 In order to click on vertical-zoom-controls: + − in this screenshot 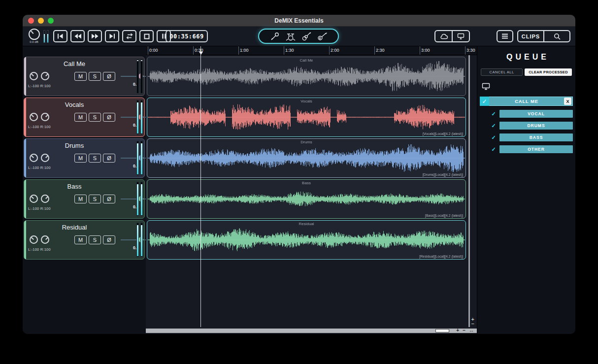, I will do `click(473, 322)`.